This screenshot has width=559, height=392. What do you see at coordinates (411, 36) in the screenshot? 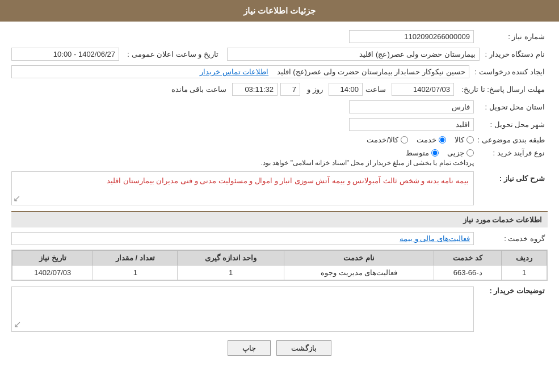
I see `need-number-value: 1102090266000009` at bounding box center [411, 36].